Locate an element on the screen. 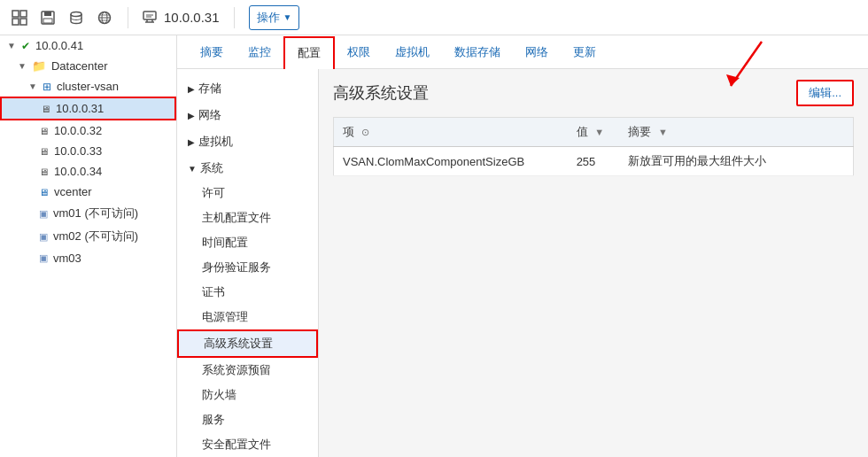 This screenshot has width=868, height=457. sidebar-host32-label: 10.0.0.32 is located at coordinates (78, 131).